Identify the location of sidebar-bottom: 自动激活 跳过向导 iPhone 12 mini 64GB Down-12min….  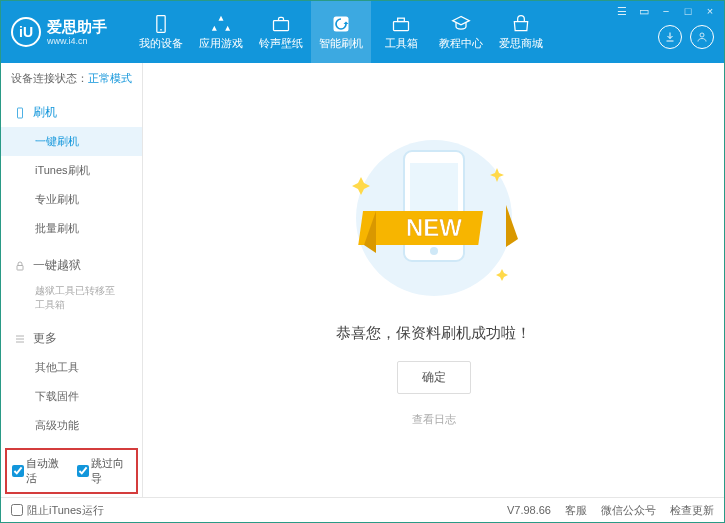
(72, 470).